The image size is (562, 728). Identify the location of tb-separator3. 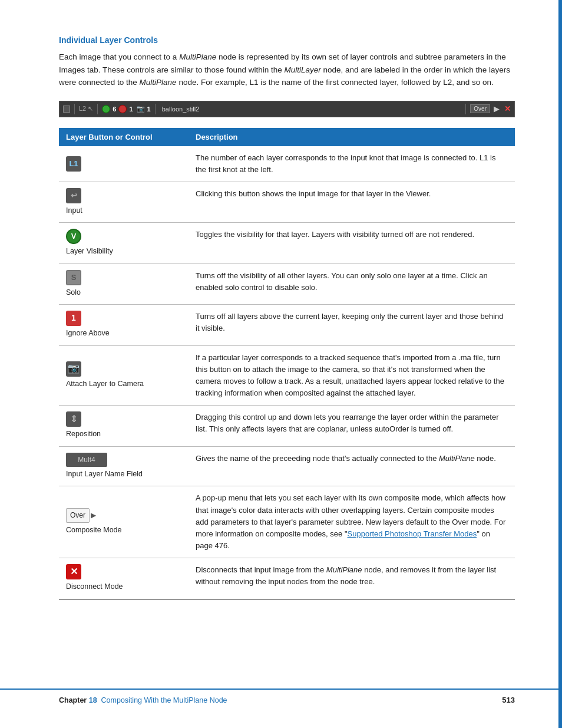
(156, 109).